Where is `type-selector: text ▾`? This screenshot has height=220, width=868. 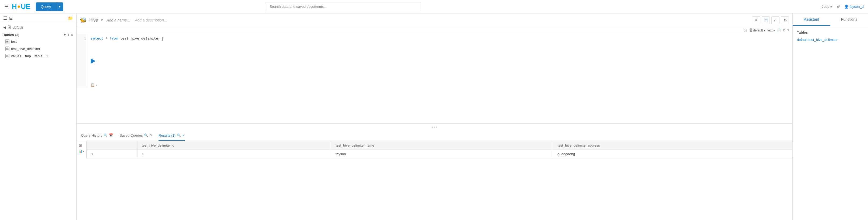
type-selector: text ▾ is located at coordinates (771, 30).